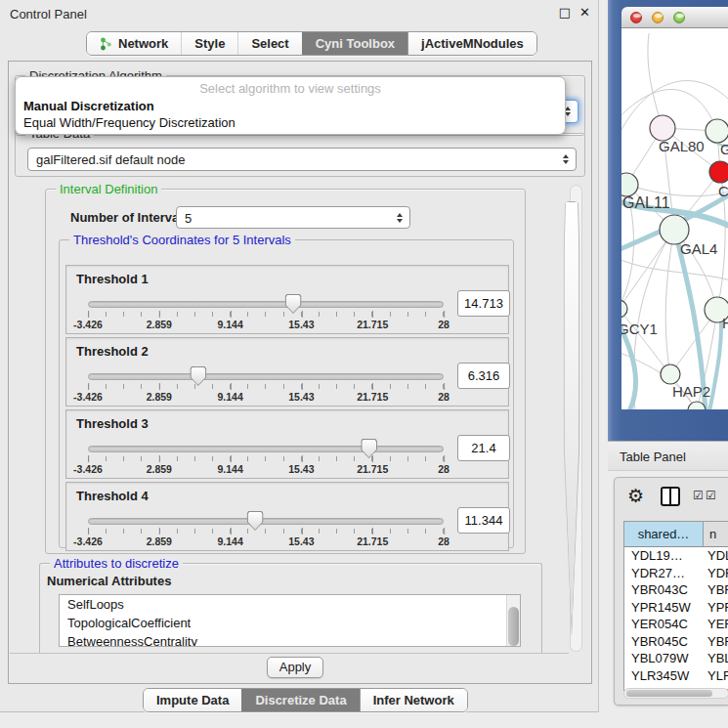  Describe the element at coordinates (715, 534) in the screenshot. I see `column-header-name: n` at that location.